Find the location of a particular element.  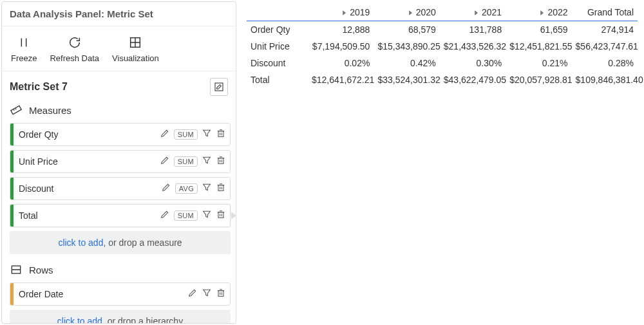

measure-label: Order Qty is located at coordinates (89, 135).